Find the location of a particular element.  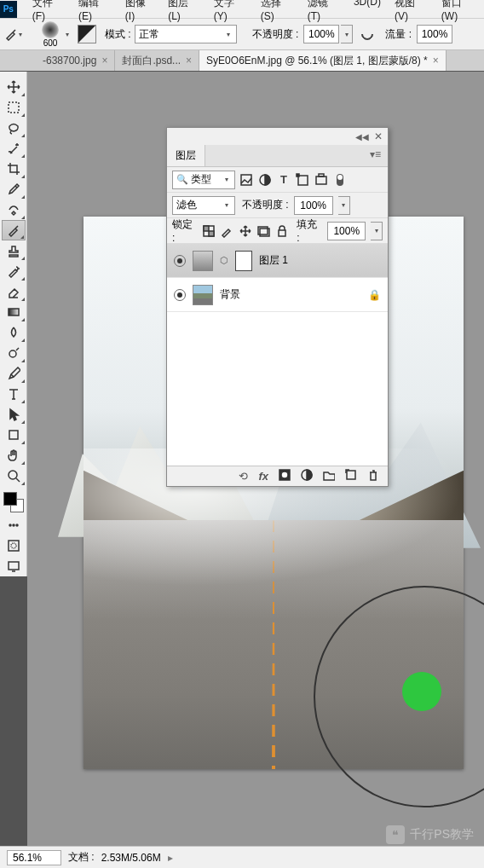

lock-position-icon is located at coordinates (245, 231).